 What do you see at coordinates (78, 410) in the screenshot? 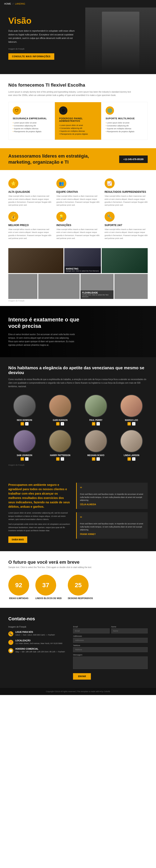
I see `team-grid-row1: NICK DOWSON f t GARI HUDSON f t PAUL PER…` at bounding box center [78, 410].